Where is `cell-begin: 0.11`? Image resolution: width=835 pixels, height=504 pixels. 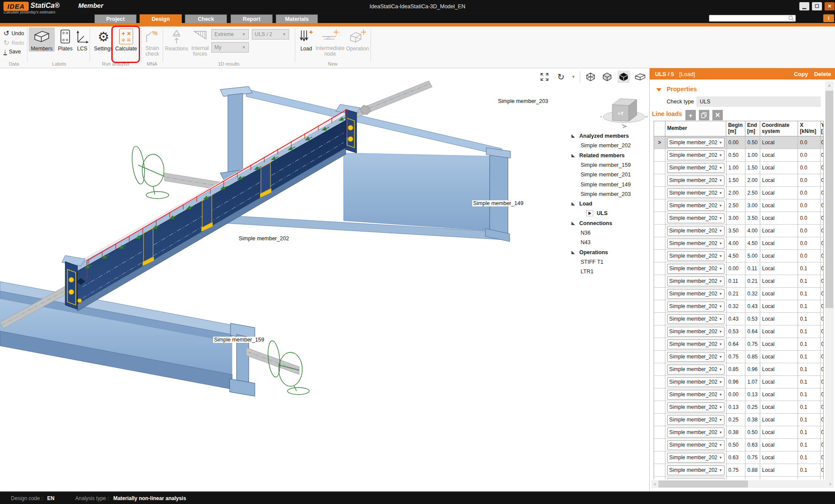 cell-begin: 0.11 is located at coordinates (736, 281).